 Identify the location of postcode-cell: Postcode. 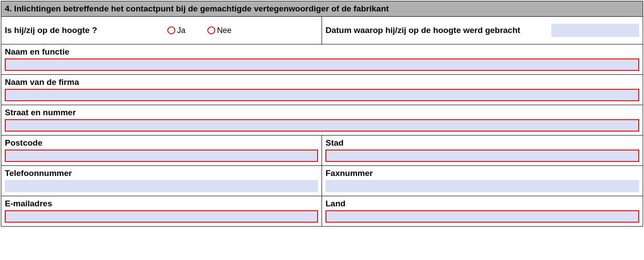
(162, 150).